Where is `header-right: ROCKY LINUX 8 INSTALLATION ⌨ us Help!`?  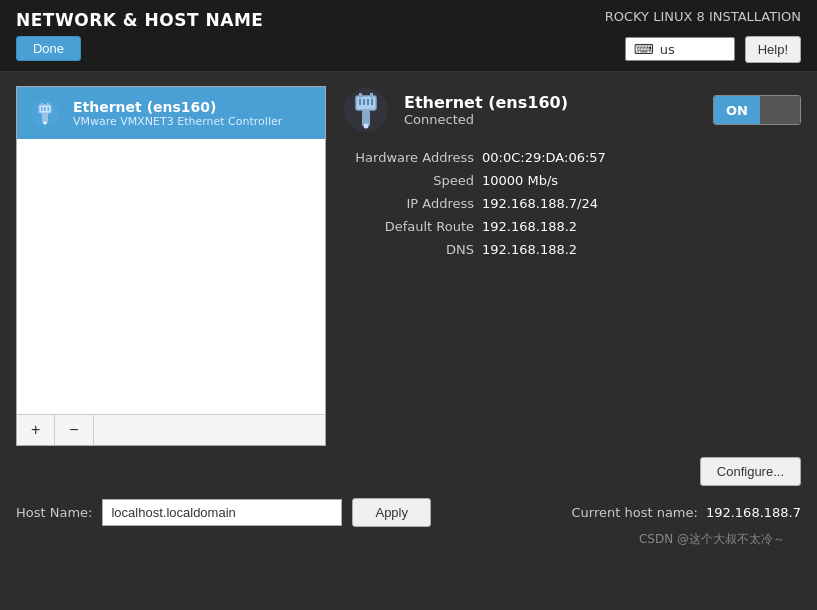
header-right: ROCKY LINUX 8 INSTALLATION ⌨ us Help! is located at coordinates (703, 36).